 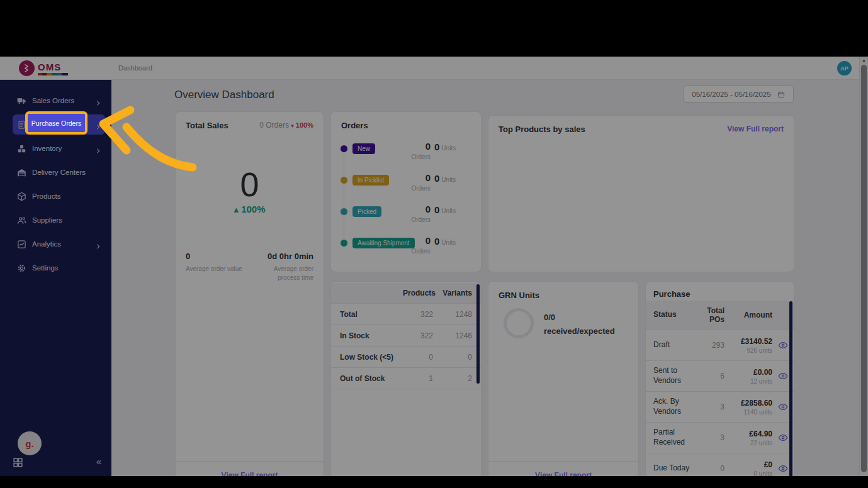 What do you see at coordinates (864, 267) in the screenshot?
I see `page-scrollbar: ▲` at bounding box center [864, 267].